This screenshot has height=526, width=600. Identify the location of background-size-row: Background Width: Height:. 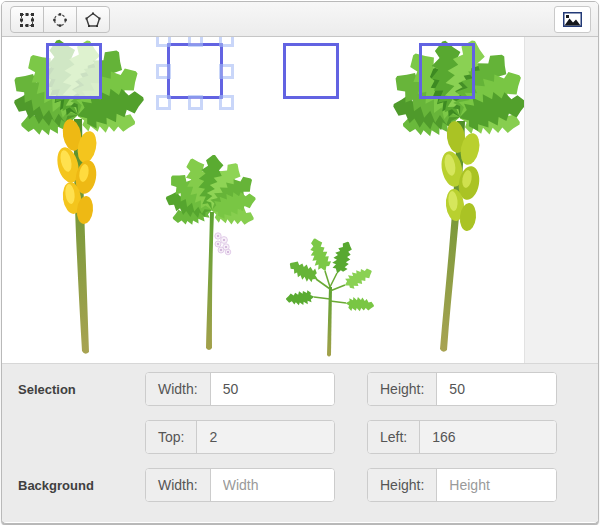
(300, 485).